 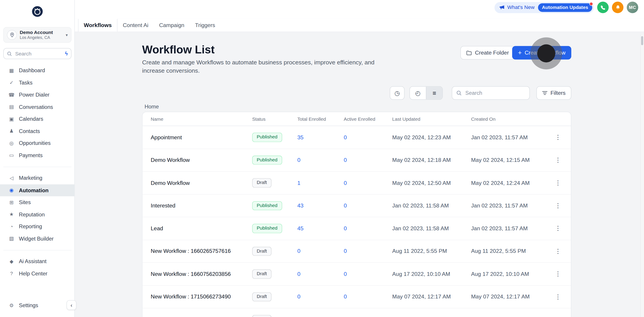 What do you see at coordinates (38, 119) in the screenshot?
I see `sidebar-item-calendars: ▣ Calendars` at bounding box center [38, 119].